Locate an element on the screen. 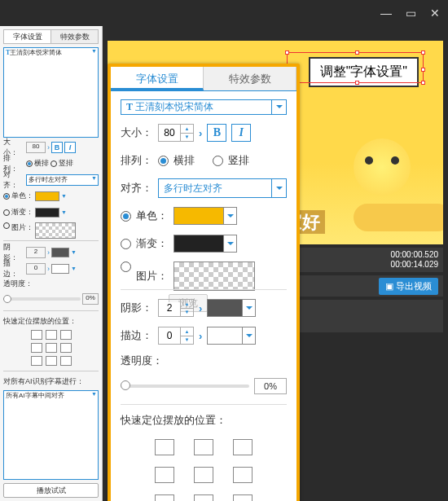 This screenshot has width=448, height=501. size-more-icon: › is located at coordinates (200, 134).